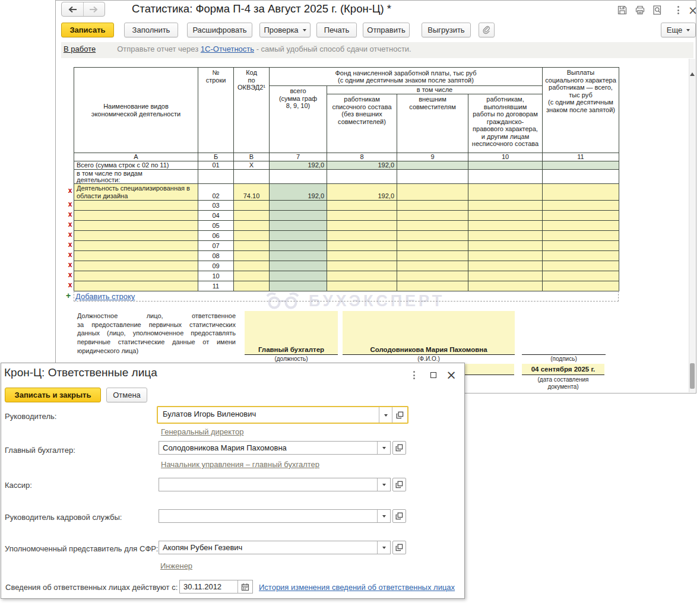  Describe the element at coordinates (298, 166) in the screenshot. I see `total-cell-7: 192,0` at that location.